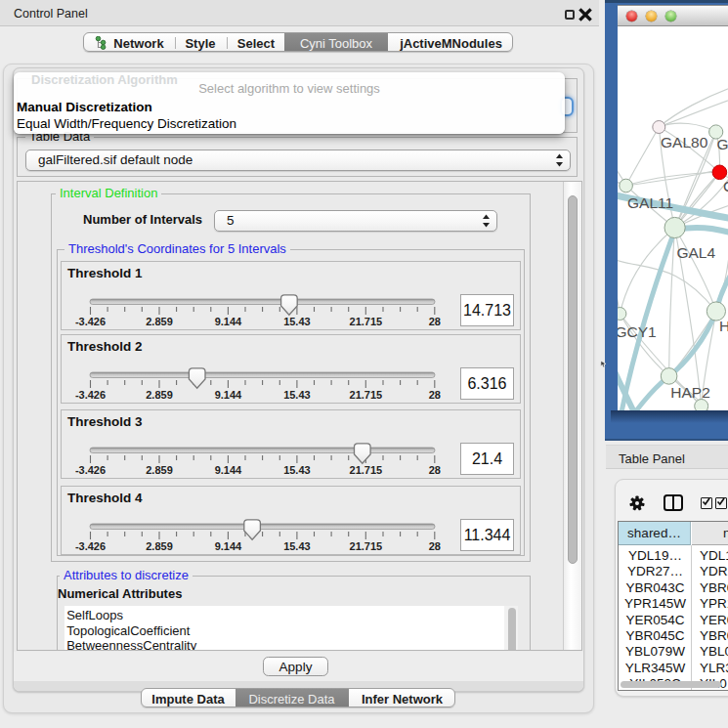 The image size is (728, 728). I want to click on svg-text: GA, so click(723, 145).